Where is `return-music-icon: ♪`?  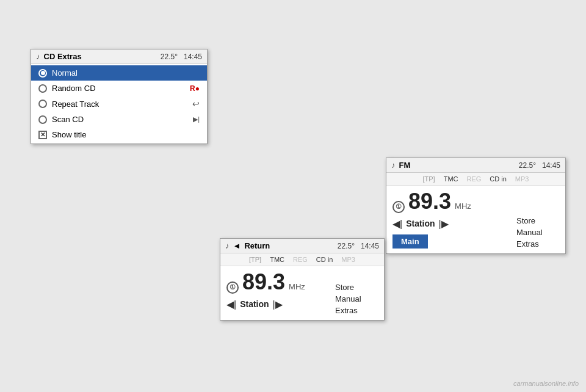
return-music-icon: ♪ is located at coordinates (227, 245).